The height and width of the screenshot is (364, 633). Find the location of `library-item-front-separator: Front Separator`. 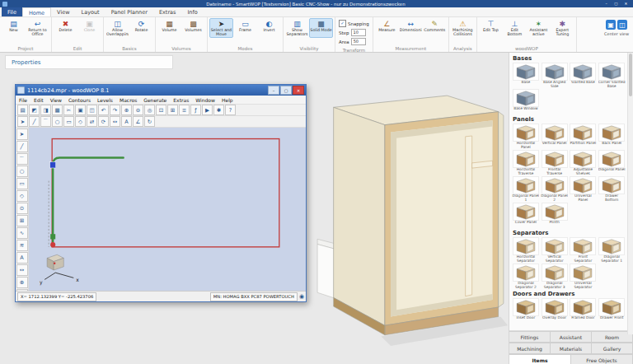

library-item-front-separator: Front Separator is located at coordinates (584, 250).